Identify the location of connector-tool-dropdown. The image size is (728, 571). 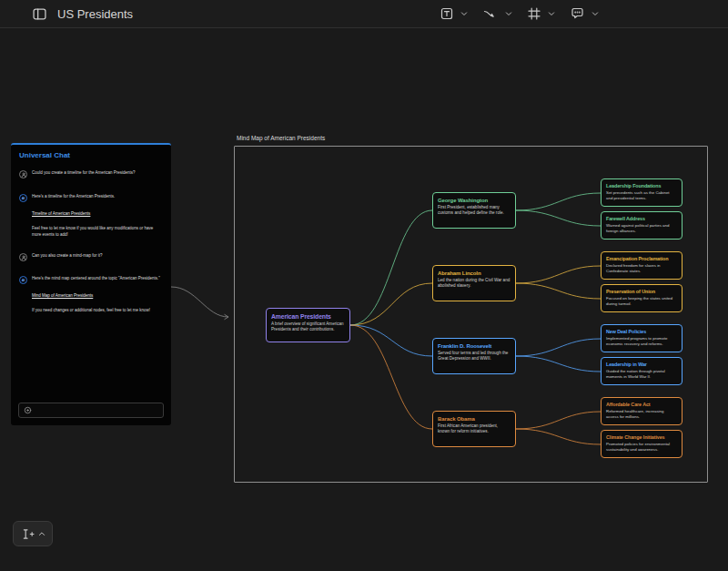
(509, 14).